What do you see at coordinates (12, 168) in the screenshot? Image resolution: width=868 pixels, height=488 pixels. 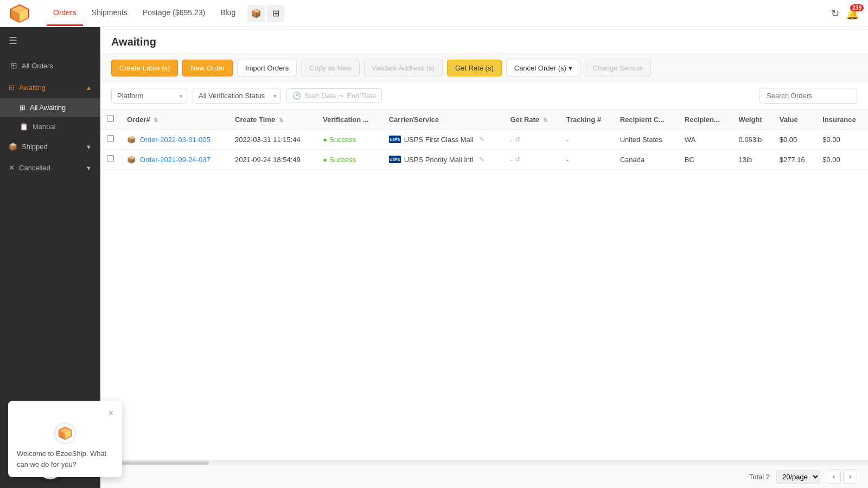 I see `cancelled-icon: ✕` at bounding box center [12, 168].